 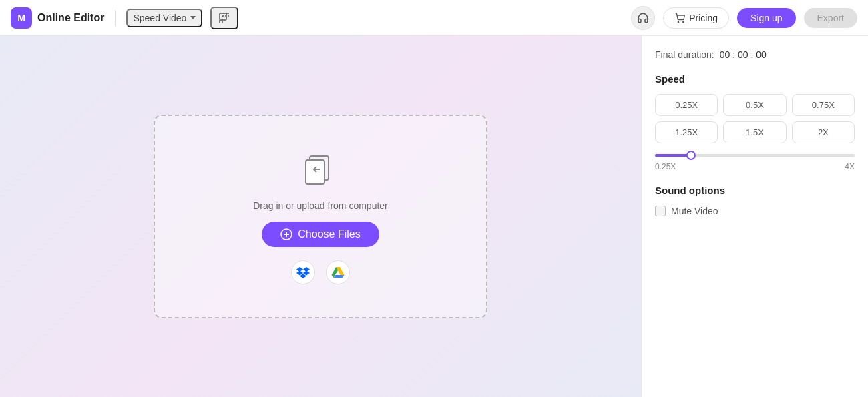 I want to click on slider-max-label: 4X, so click(x=849, y=167).